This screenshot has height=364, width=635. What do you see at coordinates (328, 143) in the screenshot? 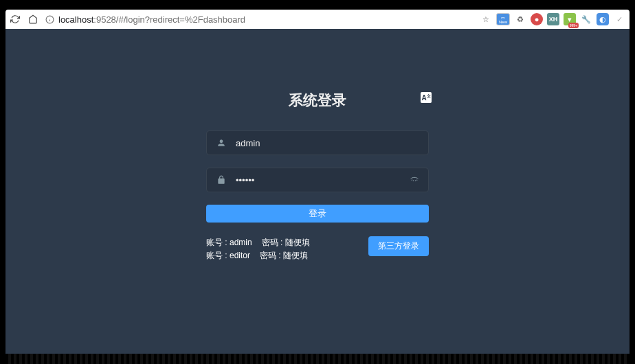
I see `username-input` at bounding box center [328, 143].